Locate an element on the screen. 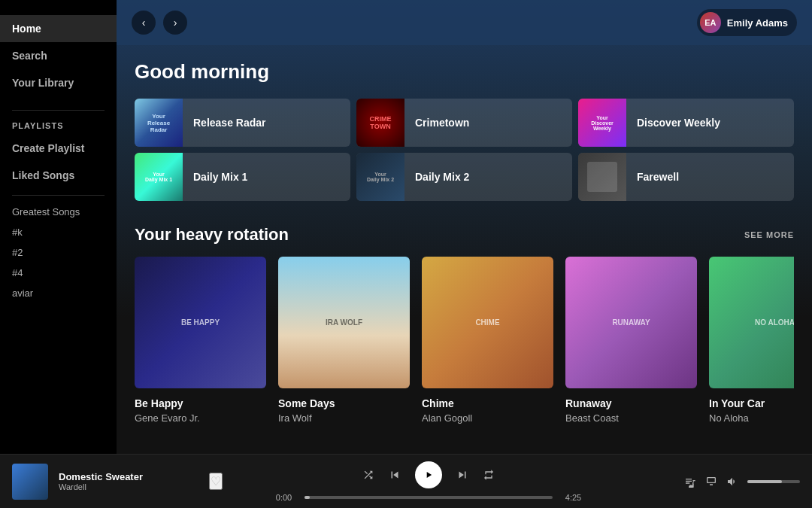 The image size is (812, 508). rotation-title: Your heavy rotation is located at coordinates (212, 235).